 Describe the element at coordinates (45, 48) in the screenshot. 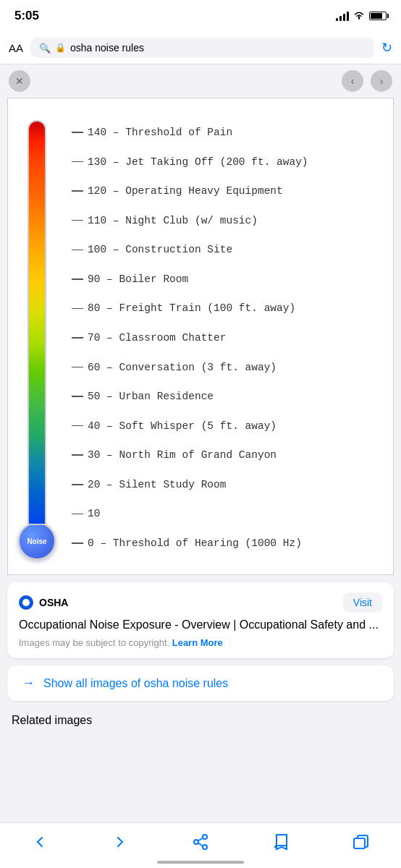

I see `search-icon: 🔍` at that location.